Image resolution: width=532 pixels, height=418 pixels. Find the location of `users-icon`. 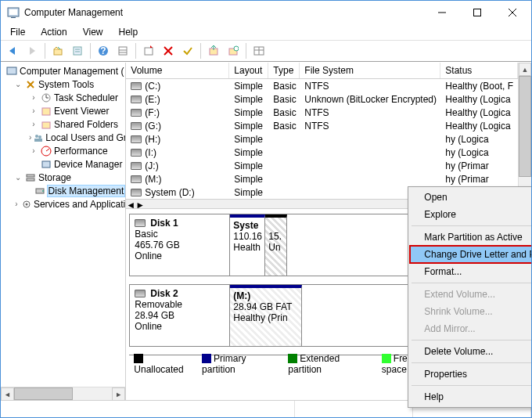

users-icon is located at coordinates (38, 138).